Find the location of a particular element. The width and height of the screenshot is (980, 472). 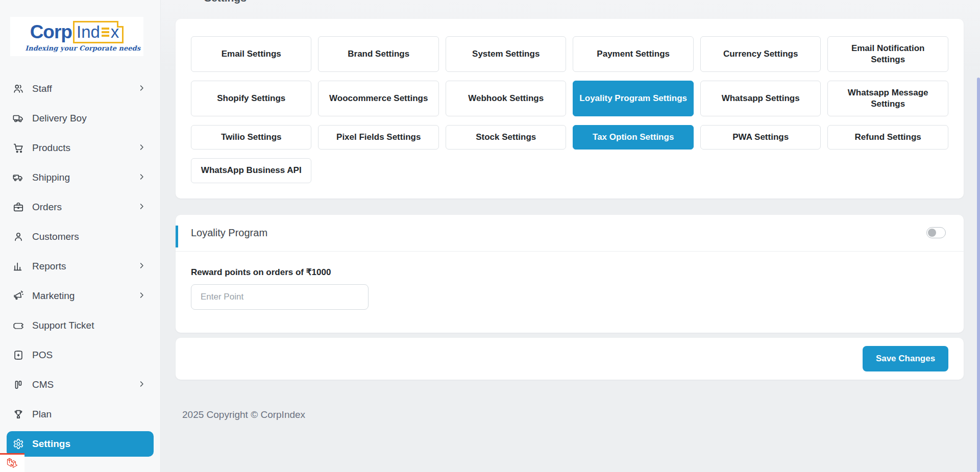

sidebar-item-label: Delivery Boy is located at coordinates (89, 118).